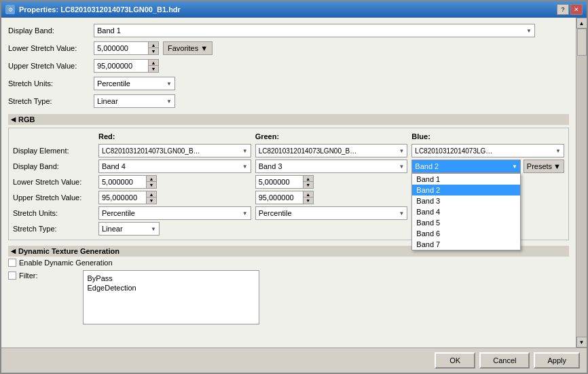 This screenshot has height=374, width=588. Describe the element at coordinates (118, 213) in the screenshot. I see `red-units-value: Percentile` at that location.